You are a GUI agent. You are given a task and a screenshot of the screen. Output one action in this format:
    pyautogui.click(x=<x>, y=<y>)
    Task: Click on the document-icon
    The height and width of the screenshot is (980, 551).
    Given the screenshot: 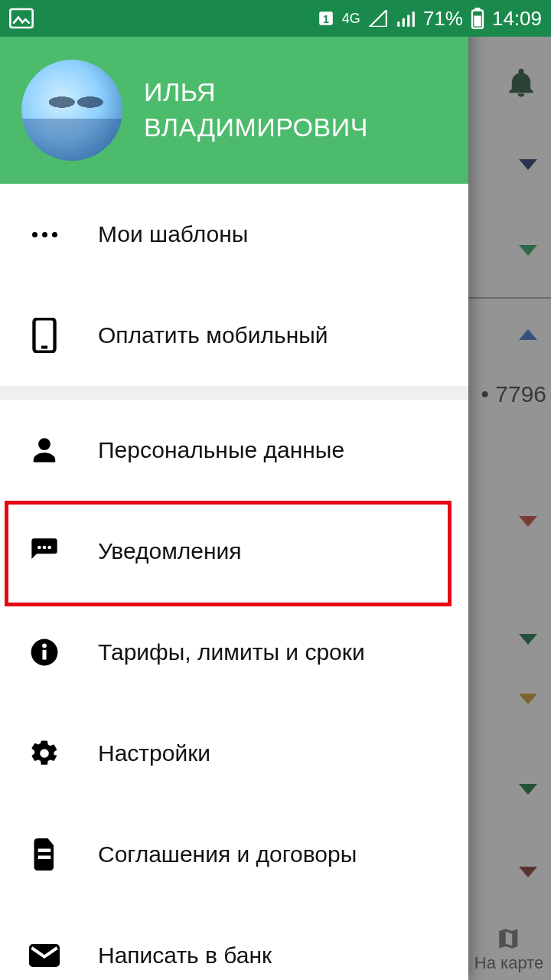 What is the action you would take?
    pyautogui.click(x=44, y=854)
    